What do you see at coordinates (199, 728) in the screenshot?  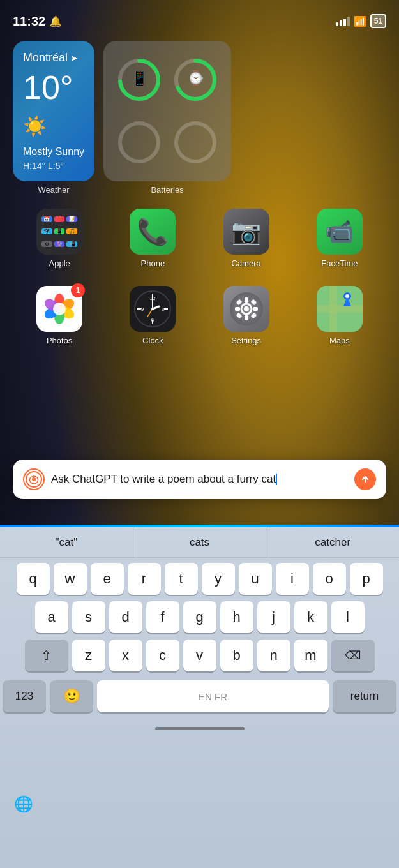 I see `home-indicator` at bounding box center [199, 728].